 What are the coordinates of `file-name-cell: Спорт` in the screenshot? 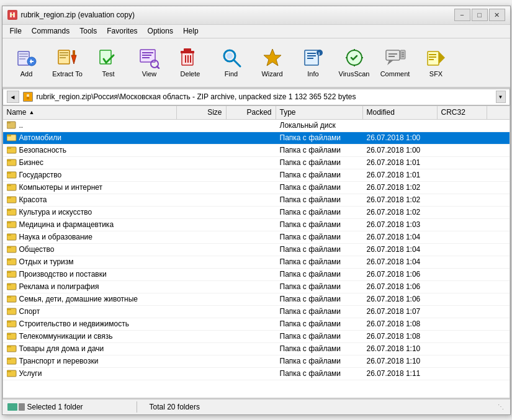 It's located at (90, 311).